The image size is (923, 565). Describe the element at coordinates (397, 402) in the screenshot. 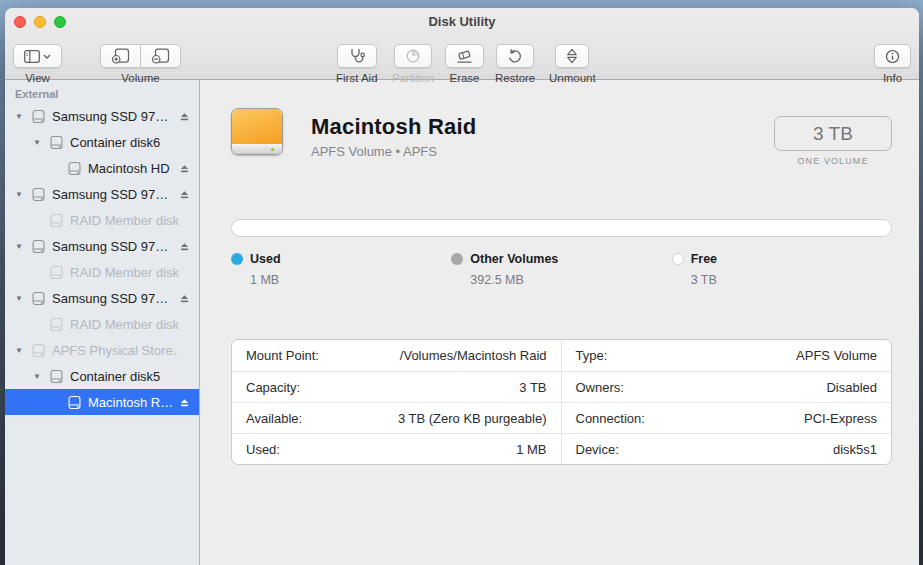

I see `details-left-column: Mount Point: /Volumes/Macintosh Raid Cap…` at that location.